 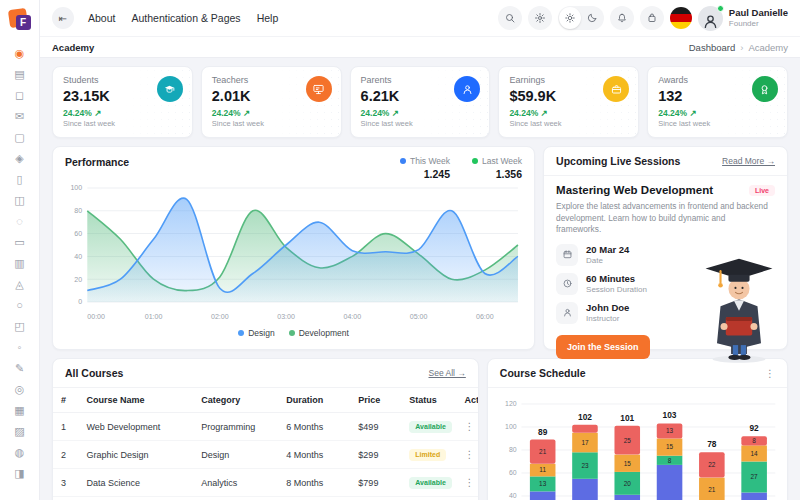 What do you see at coordinates (20, 74) in the screenshot?
I see `sidebar-item-analytics-icon: ▤` at bounding box center [20, 74].